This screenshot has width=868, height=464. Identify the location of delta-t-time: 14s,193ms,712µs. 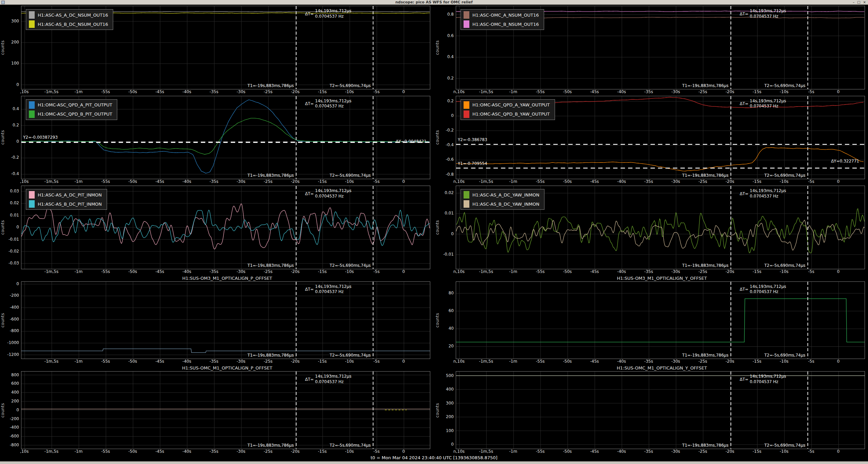
(768, 377).